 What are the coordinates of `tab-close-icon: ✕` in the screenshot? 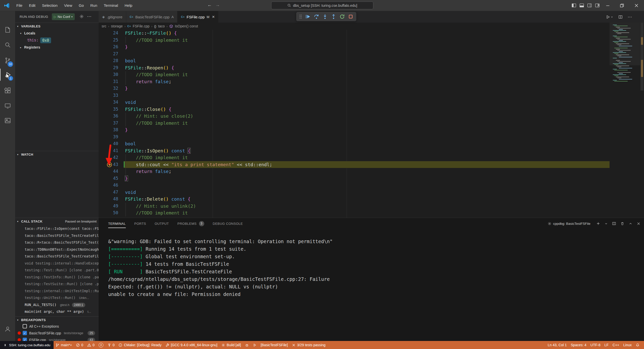 It's located at (213, 17).